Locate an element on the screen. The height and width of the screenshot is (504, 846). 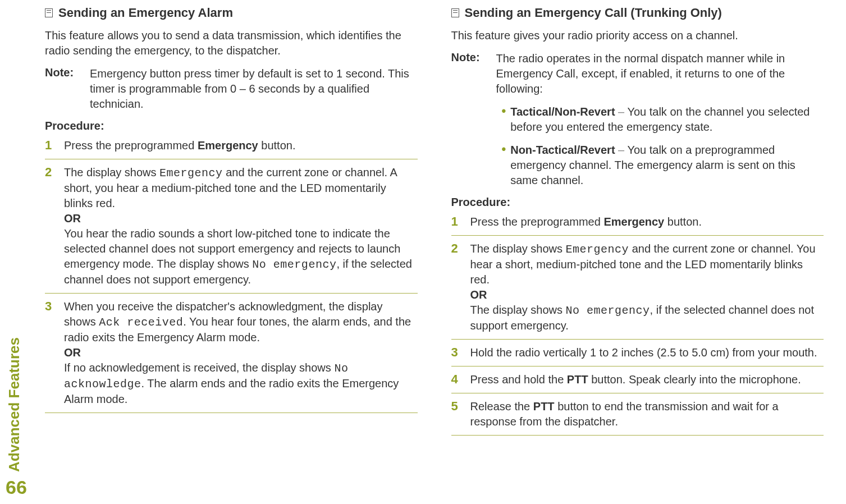
title-text: Sending an Emergency Call (Trunking Only… is located at coordinates (593, 13).